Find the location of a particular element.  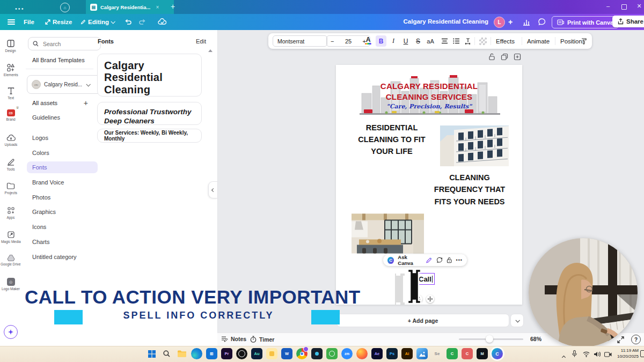

taskbar-search-button is located at coordinates (166, 354).